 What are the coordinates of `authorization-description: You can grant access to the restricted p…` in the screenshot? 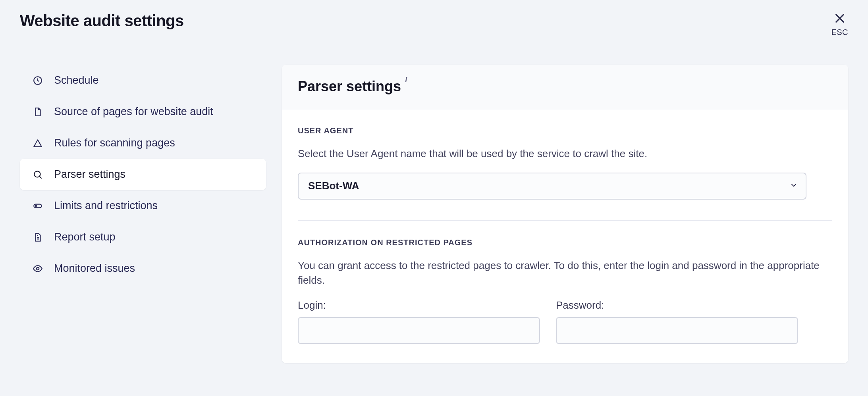 It's located at (565, 273).